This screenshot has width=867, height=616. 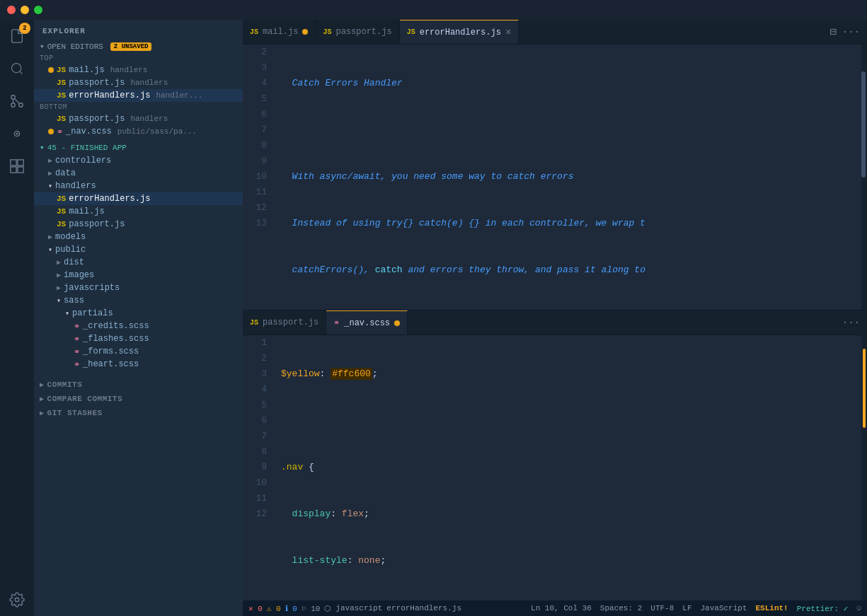 What do you see at coordinates (864, 389) in the screenshot?
I see `scrollbar-thumb-bottom` at bounding box center [864, 389].